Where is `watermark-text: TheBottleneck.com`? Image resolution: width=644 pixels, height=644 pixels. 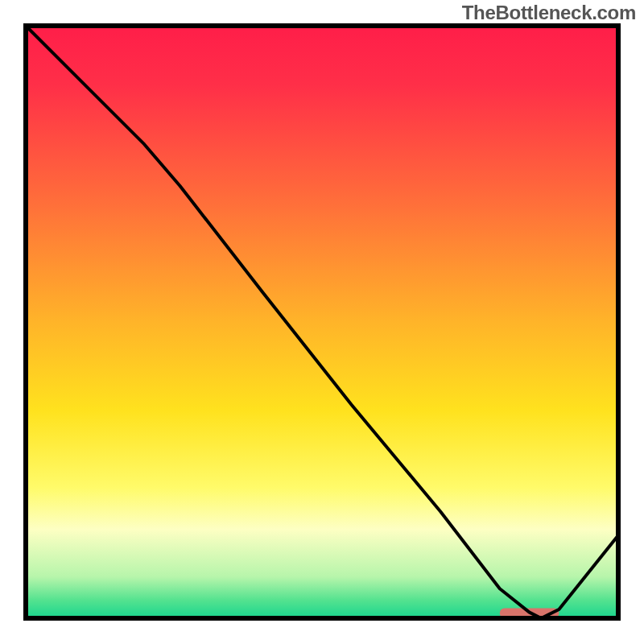 watermark-text: TheBottleneck.com is located at coordinates (549, 13).